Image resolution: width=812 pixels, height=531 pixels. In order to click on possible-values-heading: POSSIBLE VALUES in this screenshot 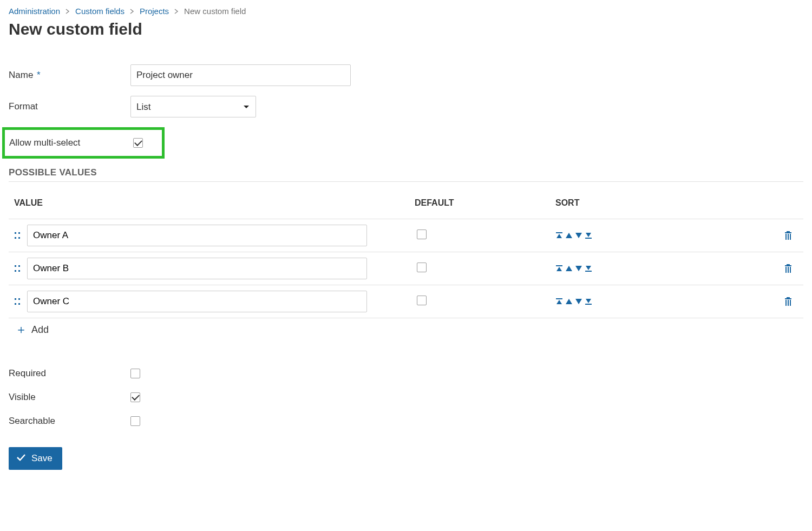, I will do `click(406, 173)`.